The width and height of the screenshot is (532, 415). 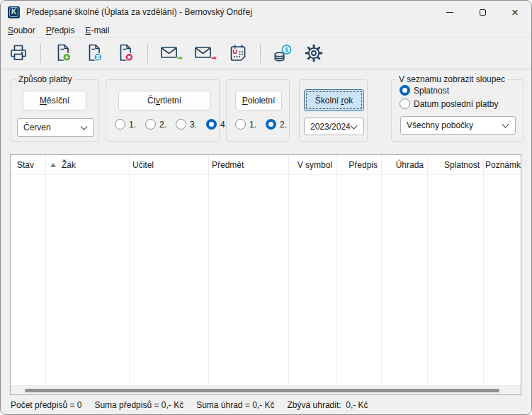 What do you see at coordinates (482, 12) in the screenshot?
I see `maximize-button` at bounding box center [482, 12].